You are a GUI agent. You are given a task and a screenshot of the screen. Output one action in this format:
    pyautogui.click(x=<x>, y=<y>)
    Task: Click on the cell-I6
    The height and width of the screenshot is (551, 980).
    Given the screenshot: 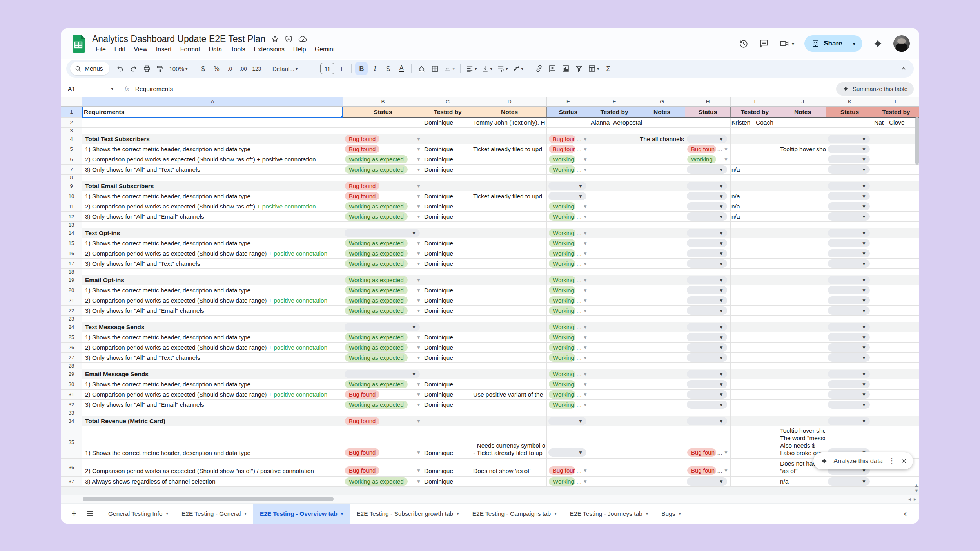 What is the action you would take?
    pyautogui.click(x=755, y=160)
    